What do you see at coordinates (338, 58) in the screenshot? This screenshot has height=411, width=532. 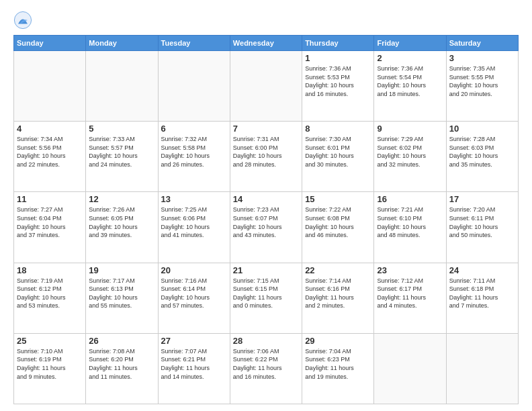 I see `day-number: 1` at bounding box center [338, 58].